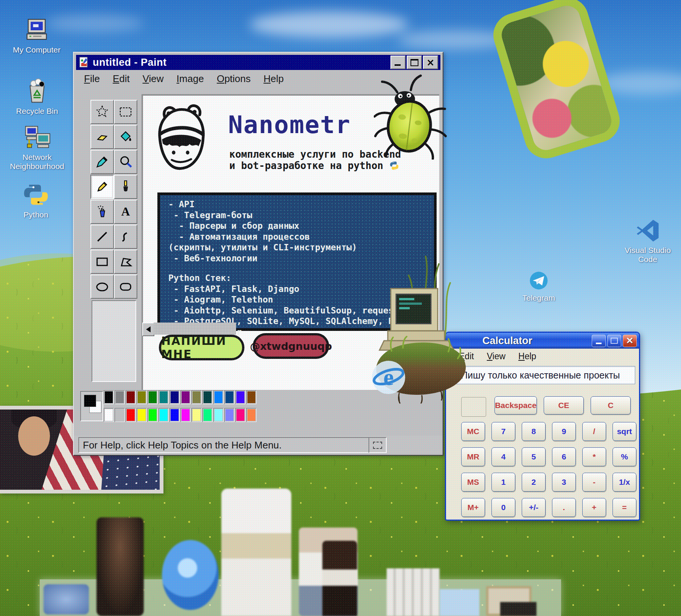 The image size is (681, 616). What do you see at coordinates (473, 507) in the screenshot?
I see `calc-key-M+: M+` at bounding box center [473, 507].